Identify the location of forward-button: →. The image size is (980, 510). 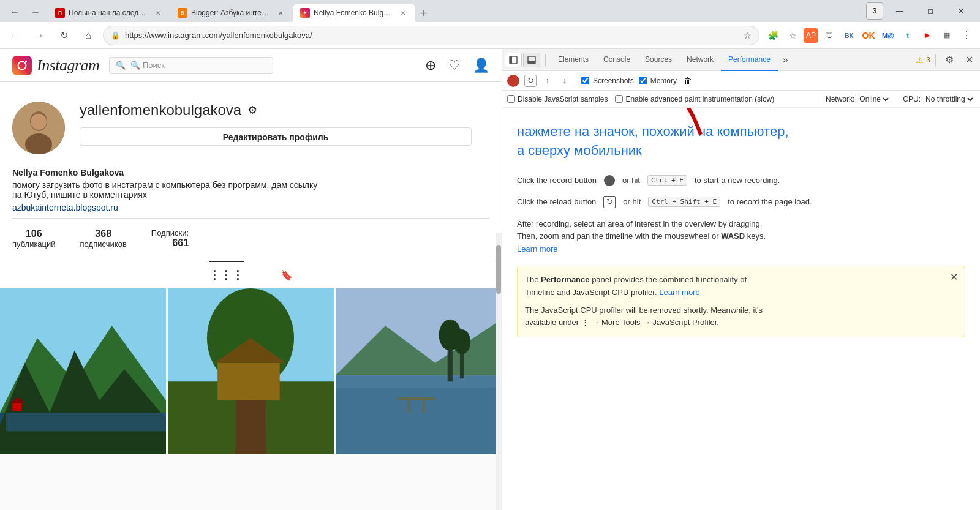
(36, 12).